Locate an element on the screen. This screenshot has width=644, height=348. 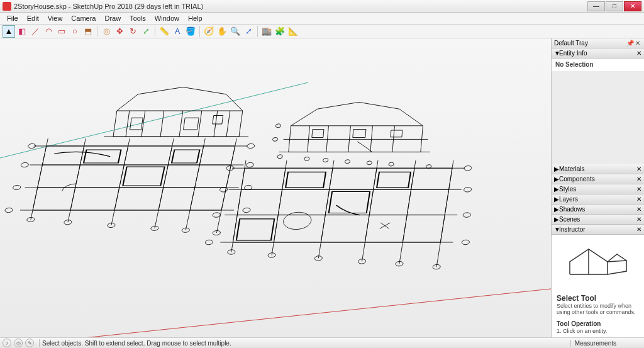
rectangle-icon: ▭ is located at coordinates (62, 31).